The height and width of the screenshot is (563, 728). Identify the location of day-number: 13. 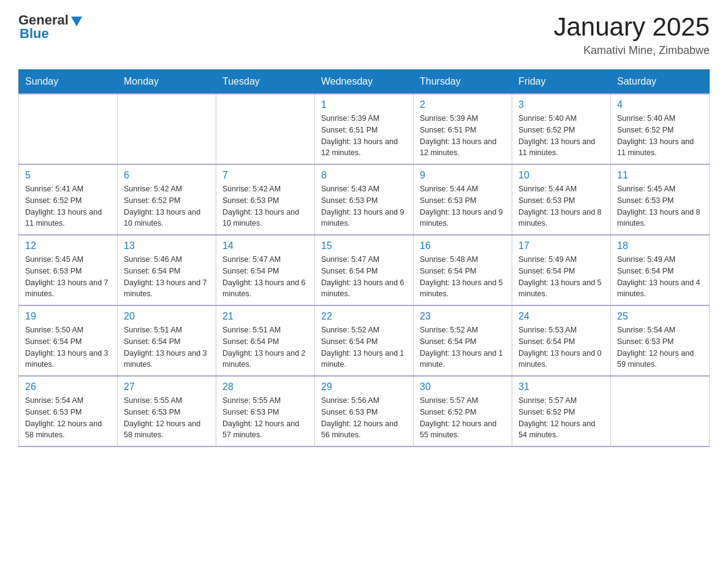
(167, 246).